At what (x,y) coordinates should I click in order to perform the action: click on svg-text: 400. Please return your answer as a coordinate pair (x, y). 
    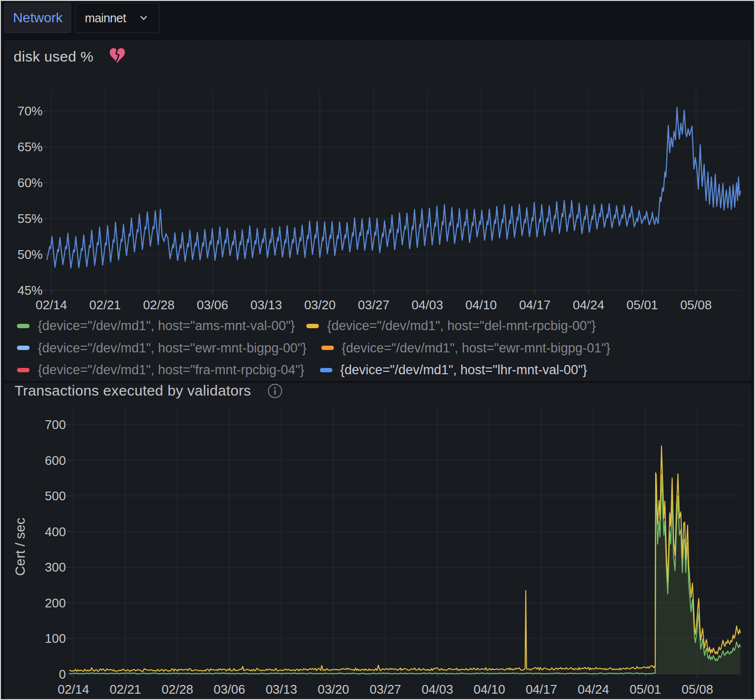
    Looking at the image, I should click on (55, 532).